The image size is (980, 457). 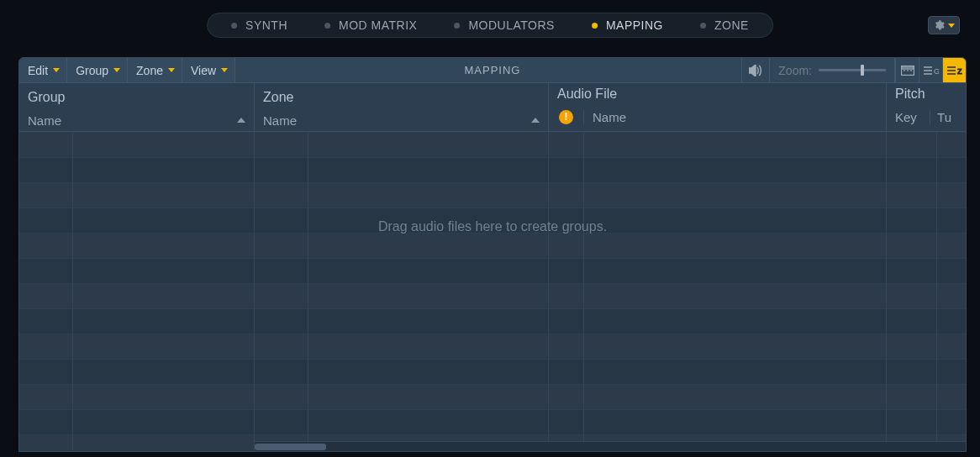 What do you see at coordinates (832, 71) in the screenshot?
I see `zoom-control: Zoom:` at bounding box center [832, 71].